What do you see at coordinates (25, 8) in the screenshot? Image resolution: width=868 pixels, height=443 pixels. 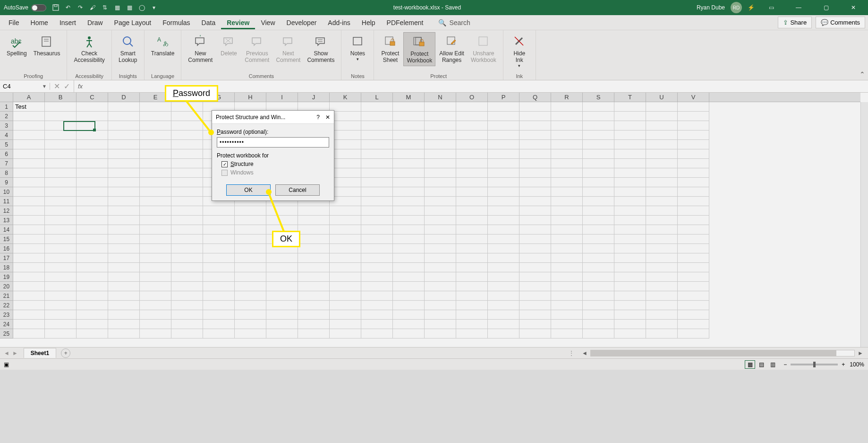 I see `autosave-toggle: AutoSave` at bounding box center [25, 8].